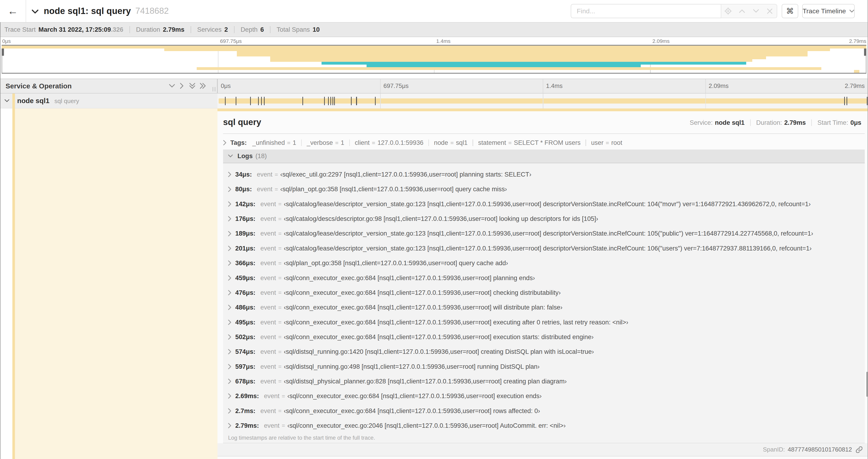  Describe the element at coordinates (13, 11) in the screenshot. I see `back-button: ←` at that location.